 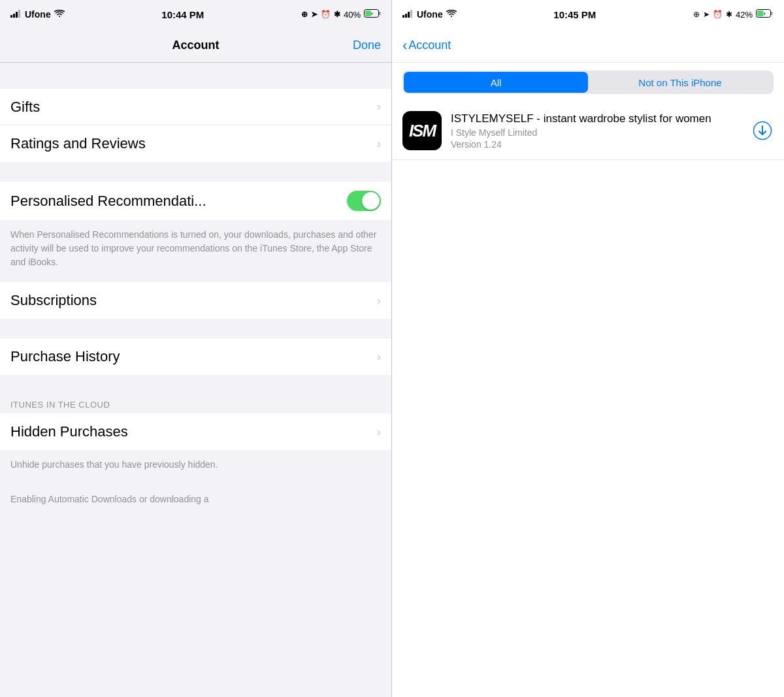 I want to click on time-right: 10:45 PM, so click(x=575, y=14).